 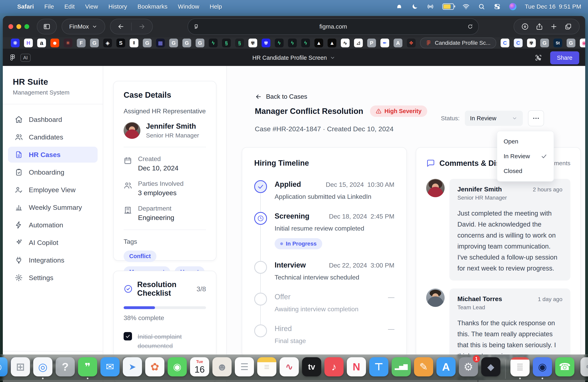 I want to click on dock-app: ▂▅▇, so click(x=401, y=368).